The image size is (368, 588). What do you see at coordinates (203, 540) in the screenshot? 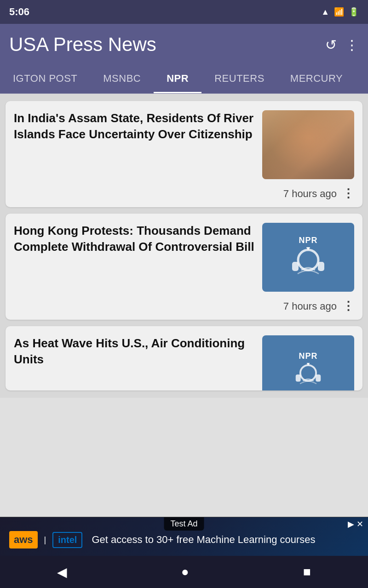
I see `ad-description: Get access to 30+ free Machine Learning …` at bounding box center [203, 540].